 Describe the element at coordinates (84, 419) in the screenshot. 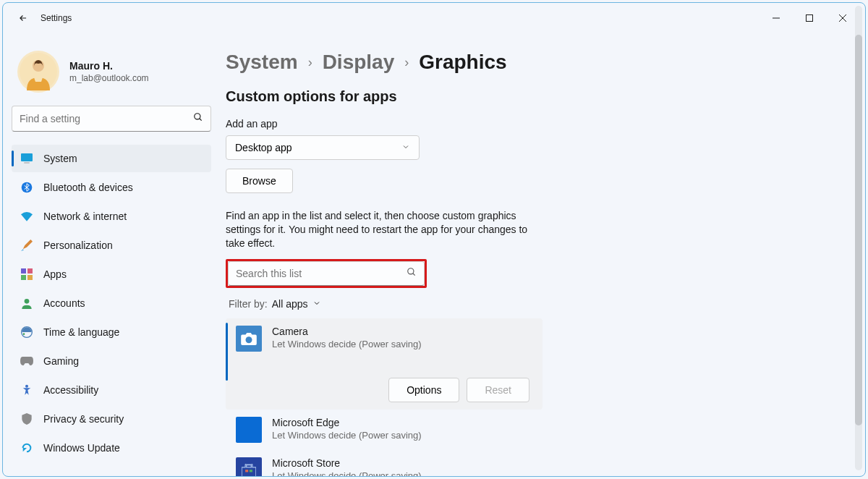

I see `nav-label: Privacy & security` at that location.